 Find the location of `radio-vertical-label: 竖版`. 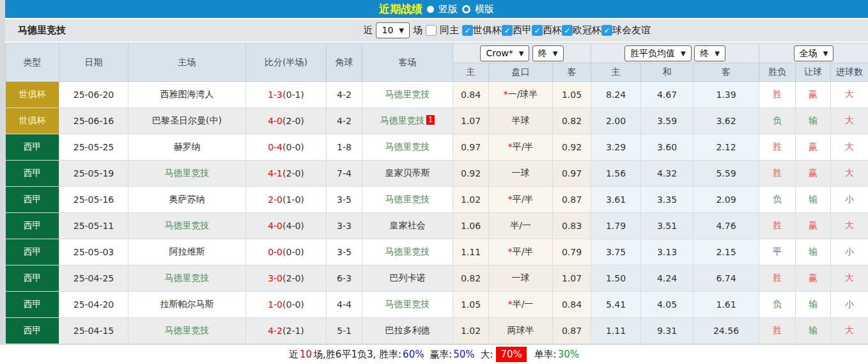

radio-vertical-label: 竖版 is located at coordinates (448, 9).